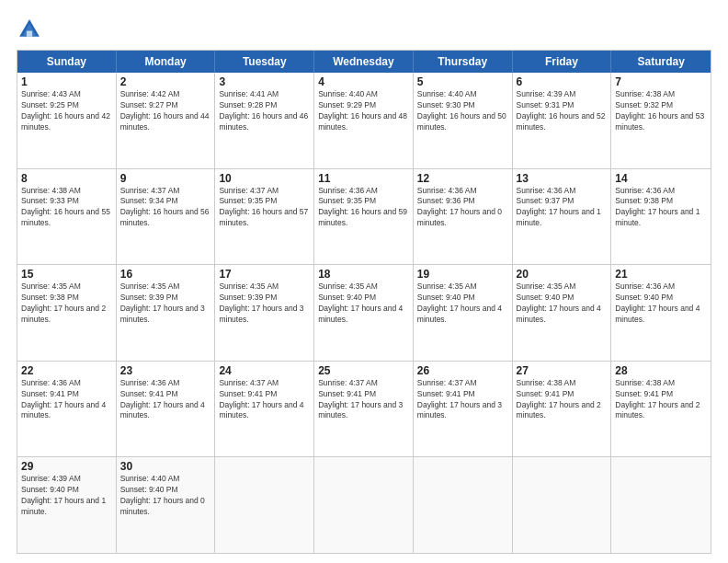 Image resolution: width=728 pixels, height=563 pixels. Describe the element at coordinates (364, 178) in the screenshot. I see `cell-day-number: 11` at that location.